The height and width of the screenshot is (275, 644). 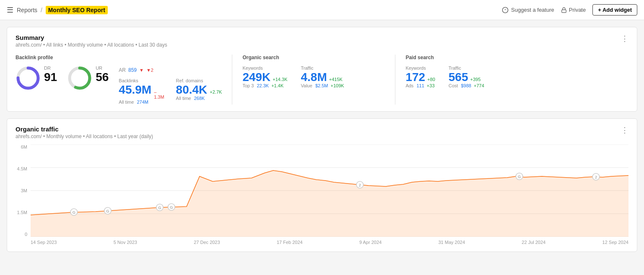 I want to click on paid-keywords-value: 172, so click(x=415, y=77).